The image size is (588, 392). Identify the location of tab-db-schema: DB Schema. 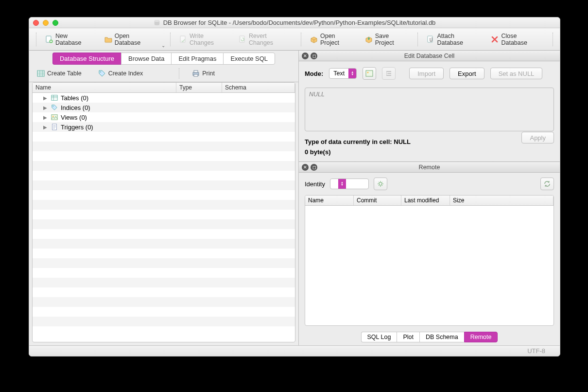
(442, 337).